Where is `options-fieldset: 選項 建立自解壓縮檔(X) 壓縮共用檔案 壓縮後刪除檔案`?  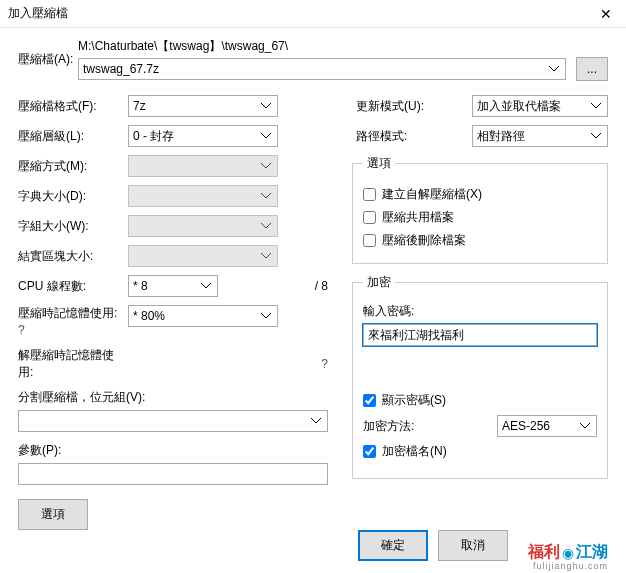 options-fieldset: 選項 建立自解壓縮檔(X) 壓縮共用檔案 壓縮後刪除檔案 is located at coordinates (480, 210).